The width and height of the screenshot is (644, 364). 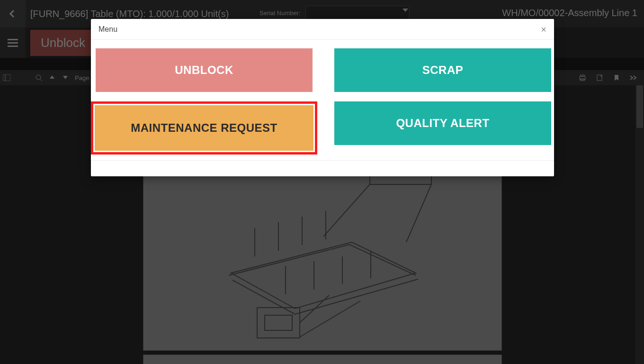 I want to click on focused-button-highlight: MAINTENANCE REQUEST, so click(x=204, y=128).